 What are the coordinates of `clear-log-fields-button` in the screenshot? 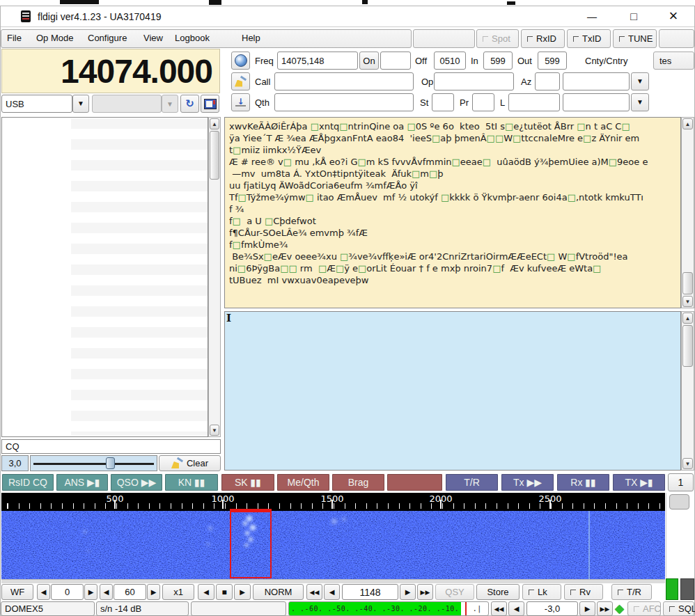 It's located at (241, 81).